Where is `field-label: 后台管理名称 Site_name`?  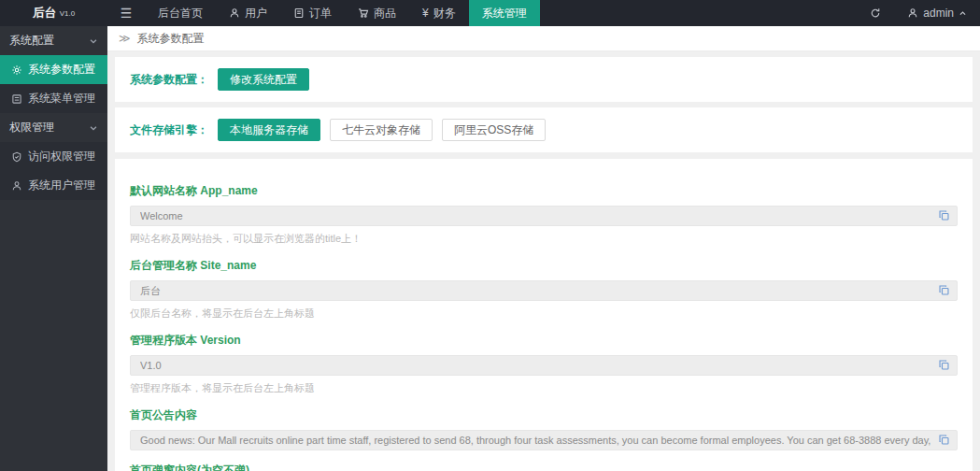
field-label: 后台管理名称 Site_name is located at coordinates (544, 265).